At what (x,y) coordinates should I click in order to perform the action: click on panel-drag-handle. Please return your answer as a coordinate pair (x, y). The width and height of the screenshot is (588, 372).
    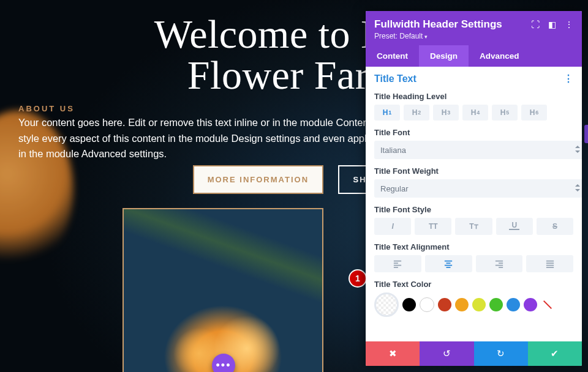
    Looking at the image, I should click on (586, 134).